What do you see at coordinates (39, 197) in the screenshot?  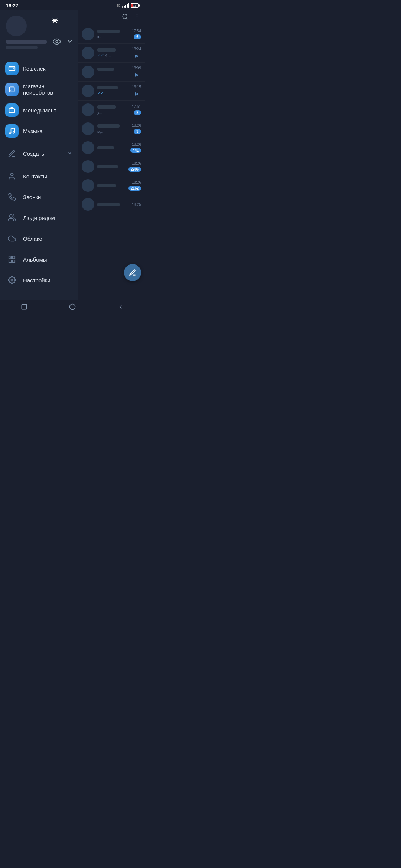 I see `sidebar-item-calls: Звонки` at bounding box center [39, 197].